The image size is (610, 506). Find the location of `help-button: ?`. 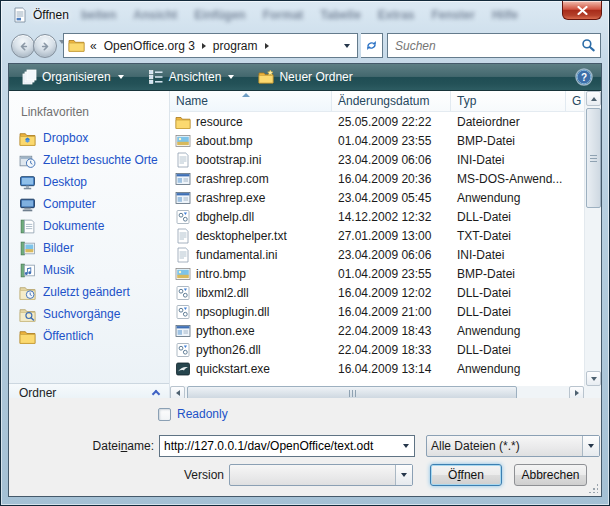

help-button: ? is located at coordinates (584, 77).